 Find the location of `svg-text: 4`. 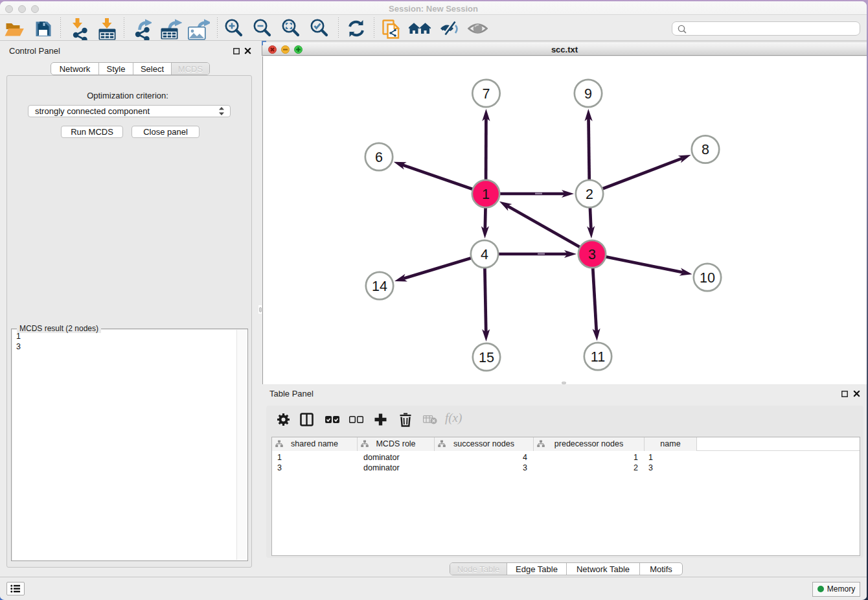

svg-text: 4 is located at coordinates (485, 254).